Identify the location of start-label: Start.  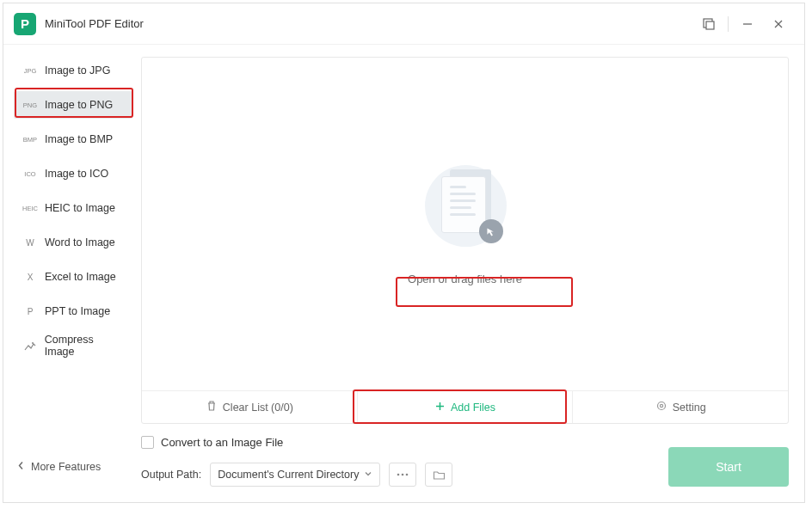
(729, 467).